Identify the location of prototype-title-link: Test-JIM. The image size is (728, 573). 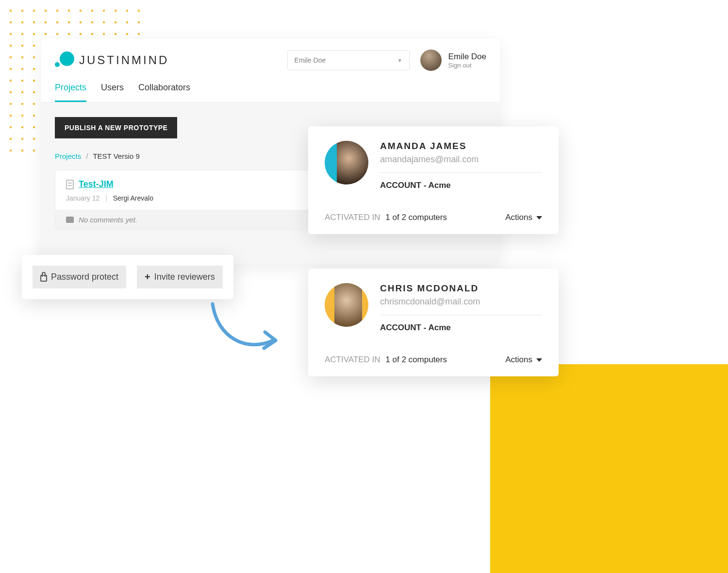
(96, 185).